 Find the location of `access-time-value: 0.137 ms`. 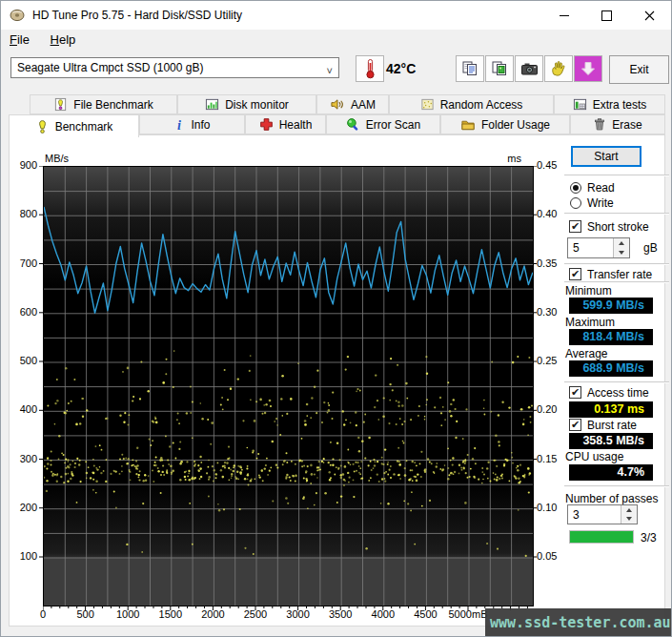

access-time-value: 0.137 ms is located at coordinates (611, 410).